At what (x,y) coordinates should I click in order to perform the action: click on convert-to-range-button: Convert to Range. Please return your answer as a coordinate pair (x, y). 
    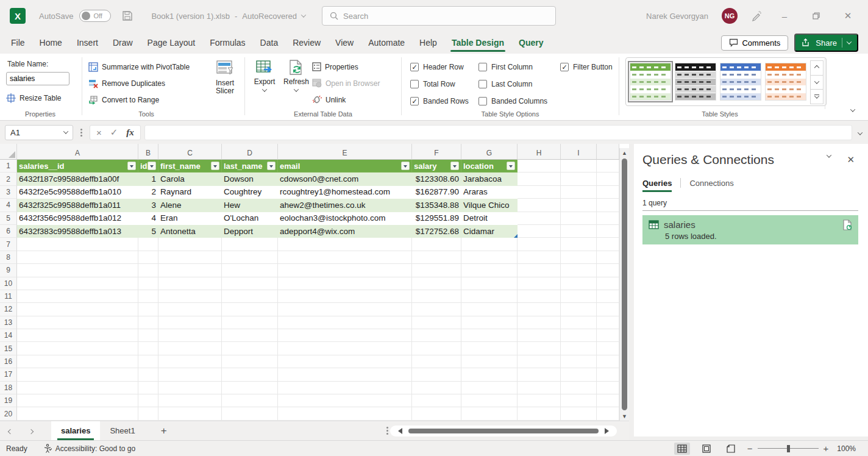
    Looking at the image, I should click on (149, 100).